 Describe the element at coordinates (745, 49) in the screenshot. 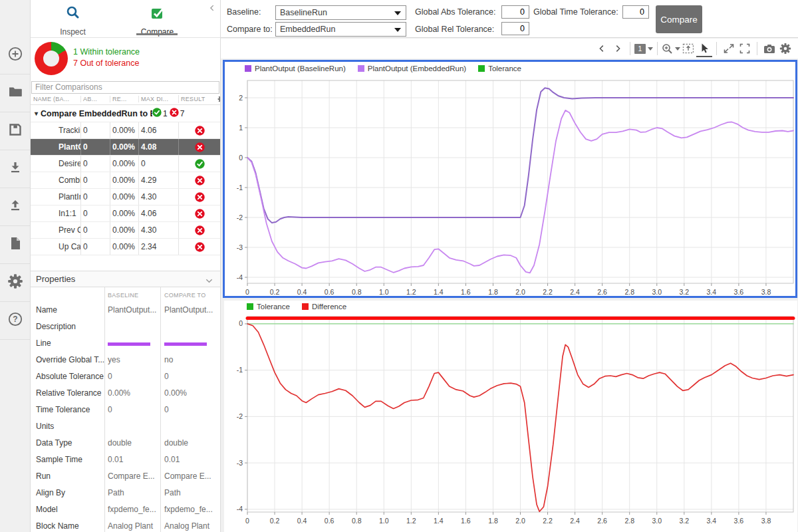

I see `fullscreen-tool` at that location.